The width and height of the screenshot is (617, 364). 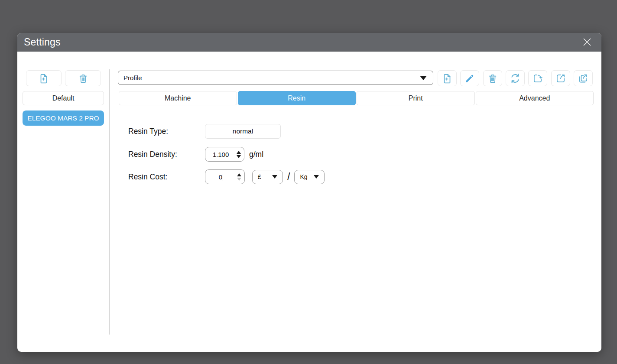 What do you see at coordinates (303, 177) in the screenshot?
I see `weight-unit-value: Kg` at bounding box center [303, 177].